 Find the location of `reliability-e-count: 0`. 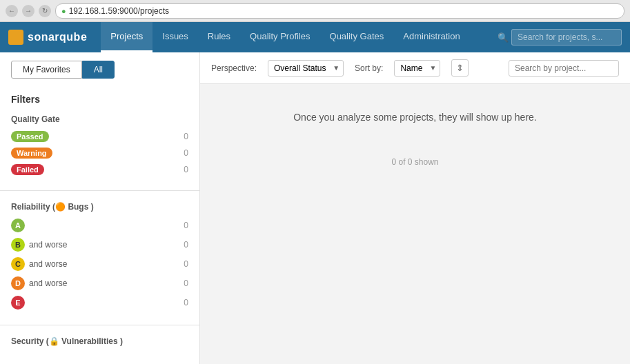

reliability-e-count: 0 is located at coordinates (186, 303).